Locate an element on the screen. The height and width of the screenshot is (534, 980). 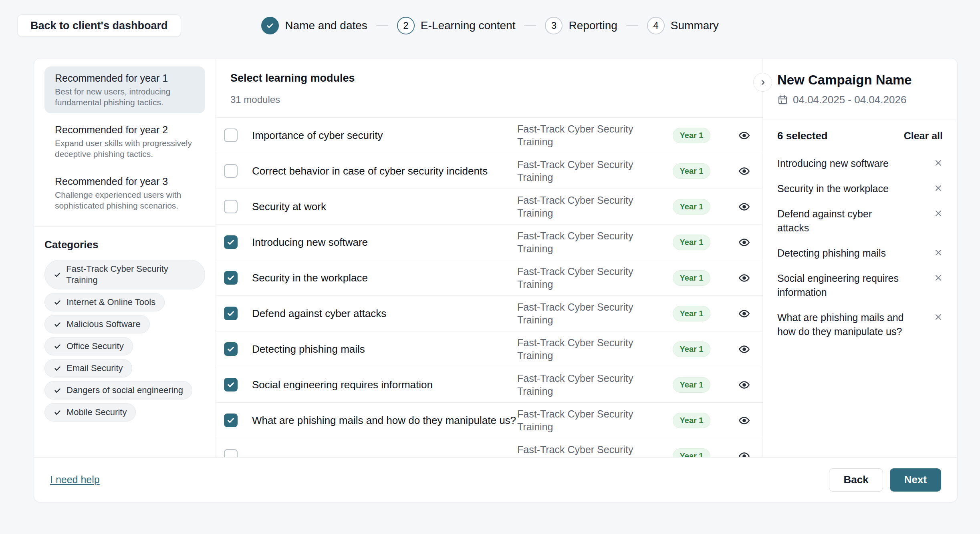
selected-item: Security in the workplace is located at coordinates (860, 189).